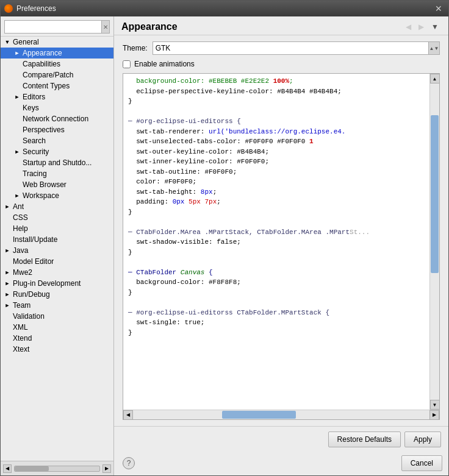 The image size is (449, 476). What do you see at coordinates (165, 64) in the screenshot?
I see `enable-animations-label: Enable animations` at bounding box center [165, 64].